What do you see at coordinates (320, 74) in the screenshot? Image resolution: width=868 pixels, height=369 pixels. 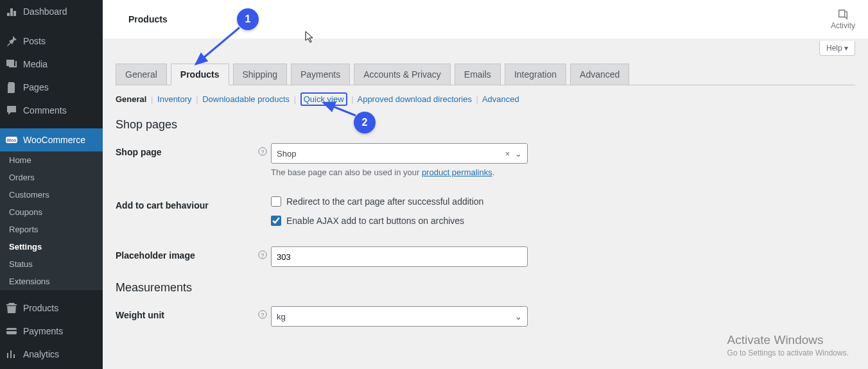 I see `tab-payments: Payments` at bounding box center [320, 74].